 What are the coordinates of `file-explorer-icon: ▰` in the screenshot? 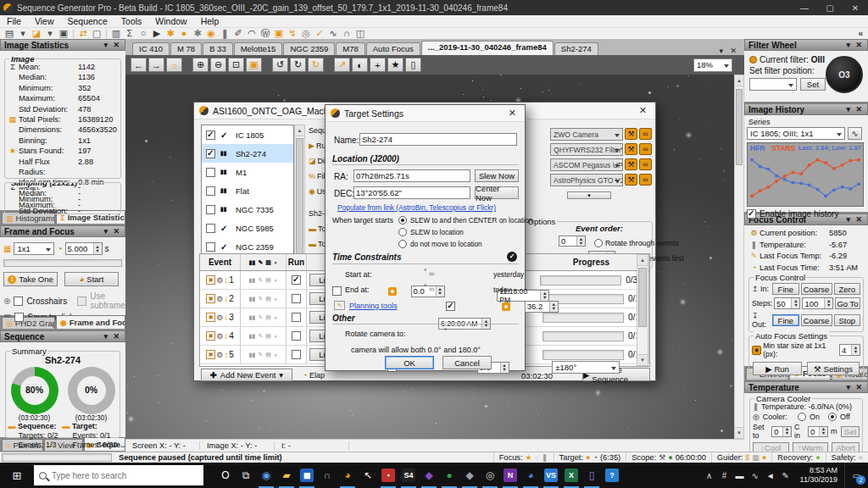 It's located at (287, 475).